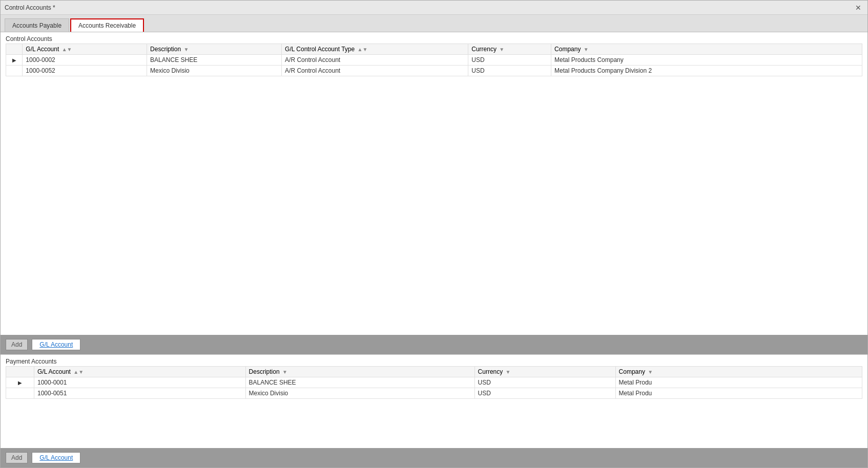 This screenshot has width=868, height=468. Describe the element at coordinates (214, 60) in the screenshot. I see `cell-desc: BALANCE SHEE` at that location.